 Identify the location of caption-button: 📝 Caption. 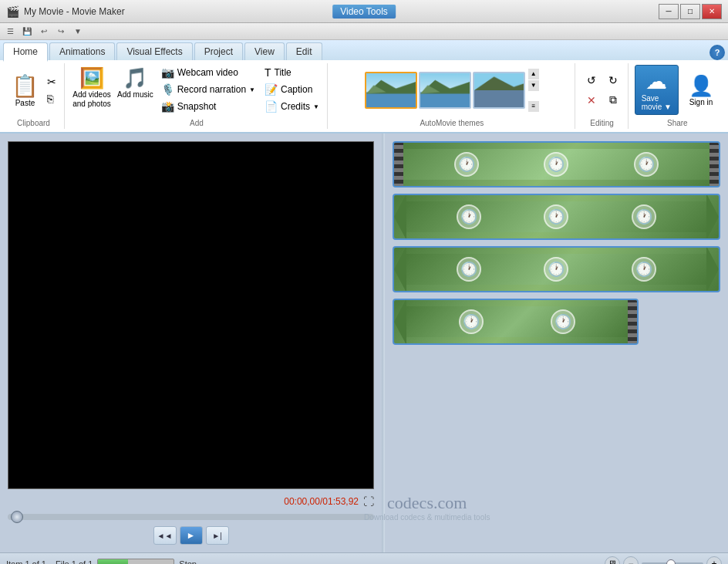
(292, 89).